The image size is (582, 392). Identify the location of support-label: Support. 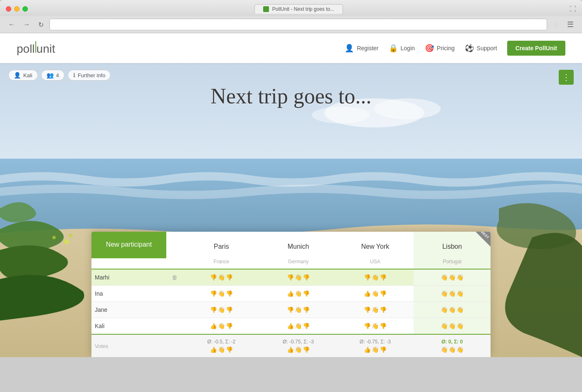
(487, 48).